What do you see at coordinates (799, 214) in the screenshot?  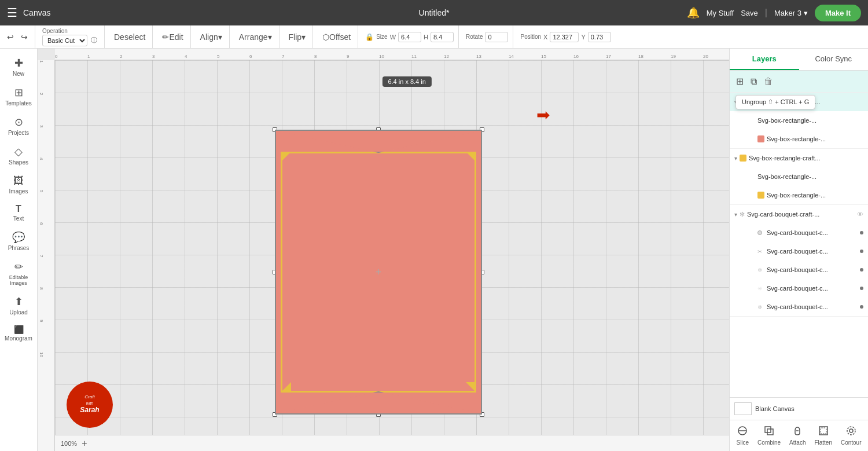 I see `layer-group-3-header: ▾ ✼ Svg-card-bouquet-craft-... 👁` at bounding box center [799, 214].